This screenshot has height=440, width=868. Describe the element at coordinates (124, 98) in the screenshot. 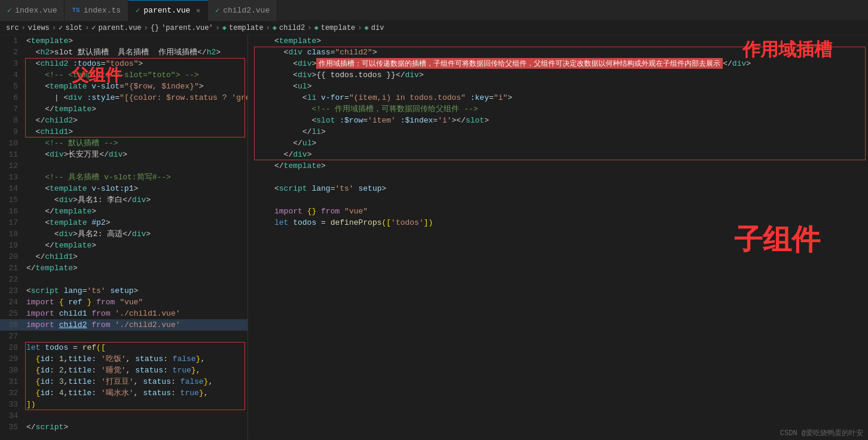

I see `code-line-6: 6 | <div :style="[{color: $row.status ? …` at that location.